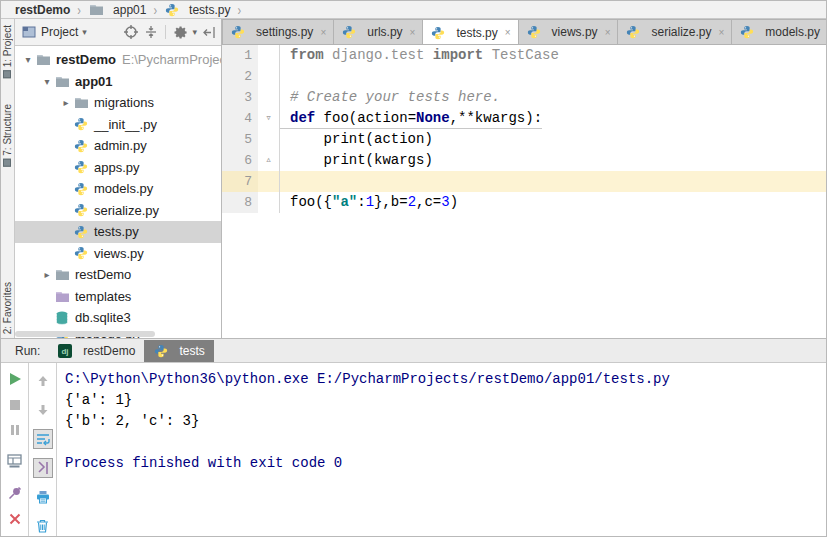 The width and height of the screenshot is (827, 537). I want to click on fold-close-icon: ▵, so click(269, 160).